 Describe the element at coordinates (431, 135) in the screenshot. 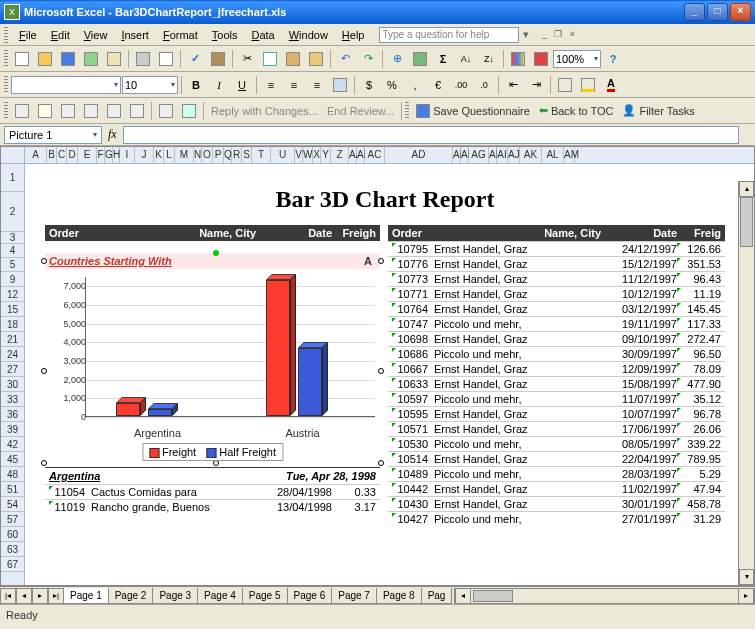

I see `formula-bar` at that location.